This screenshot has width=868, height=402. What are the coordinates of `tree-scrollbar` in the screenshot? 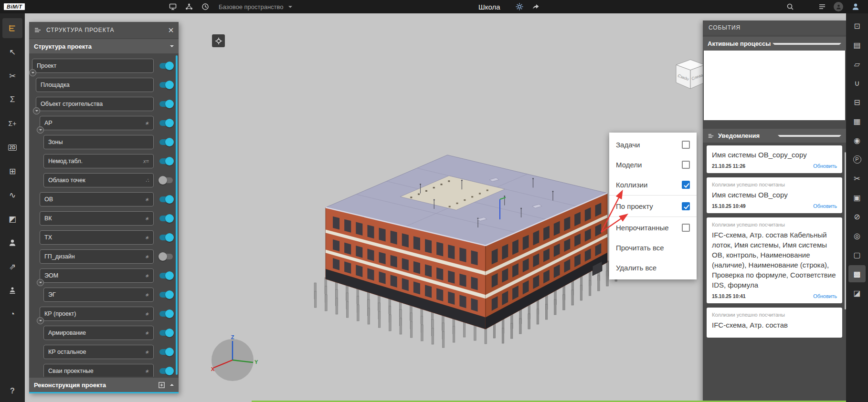 It's located at (177, 215).